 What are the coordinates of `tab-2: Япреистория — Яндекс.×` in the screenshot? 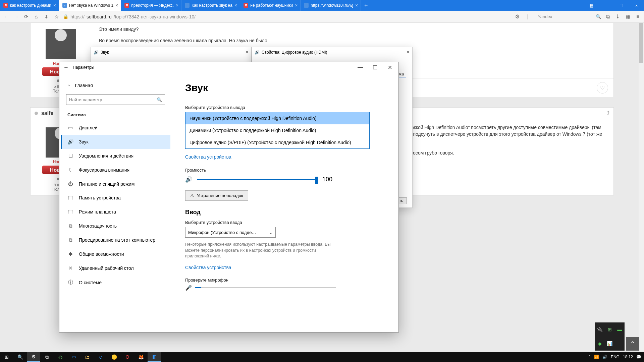 It's located at (151, 5).